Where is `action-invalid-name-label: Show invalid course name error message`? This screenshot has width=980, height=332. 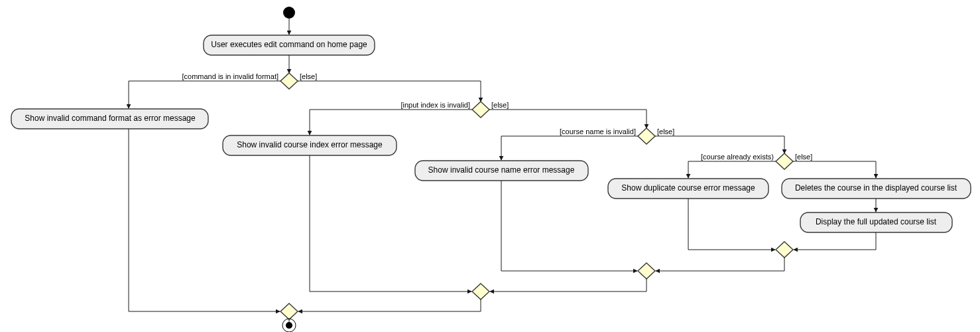
action-invalid-name-label: Show invalid course name error message is located at coordinates (501, 170).